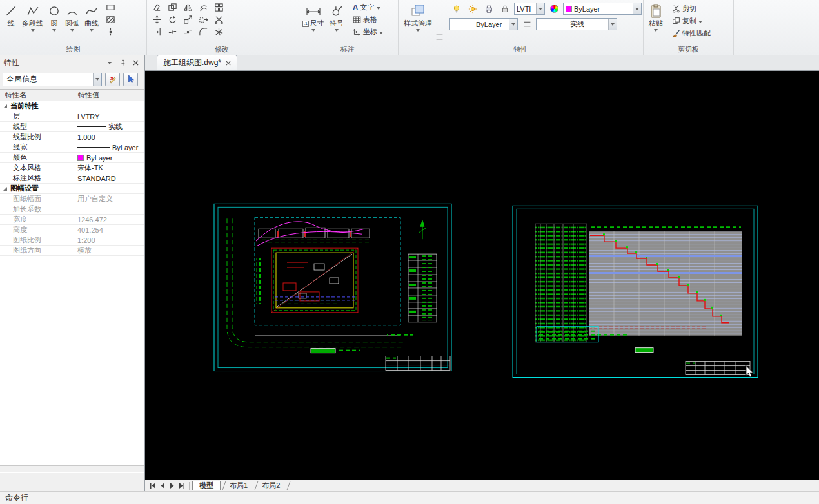 Image resolution: width=819 pixels, height=504 pixels. I want to click on scale-tool-button, so click(188, 19).